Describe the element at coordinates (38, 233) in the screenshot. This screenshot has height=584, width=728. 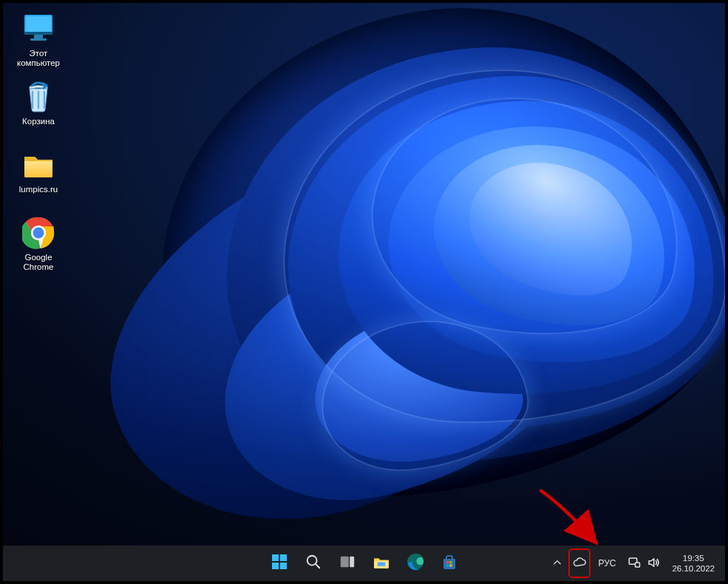
I see `chrome-icon` at that location.